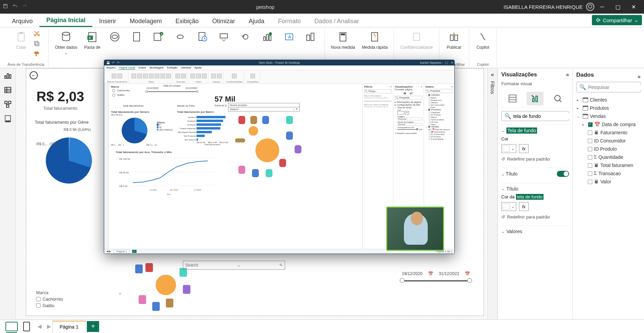 Image resolution: width=644 pixels, height=333 pixels. I want to click on filters-collapsed: « Filtros, so click(492, 194).